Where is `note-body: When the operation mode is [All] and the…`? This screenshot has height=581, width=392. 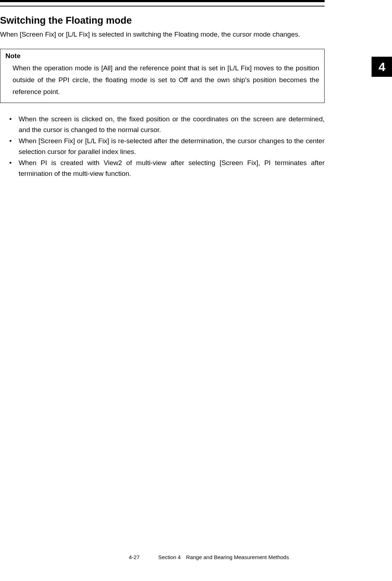 note-body: When the operation mode is [All] and the… is located at coordinates (162, 80).